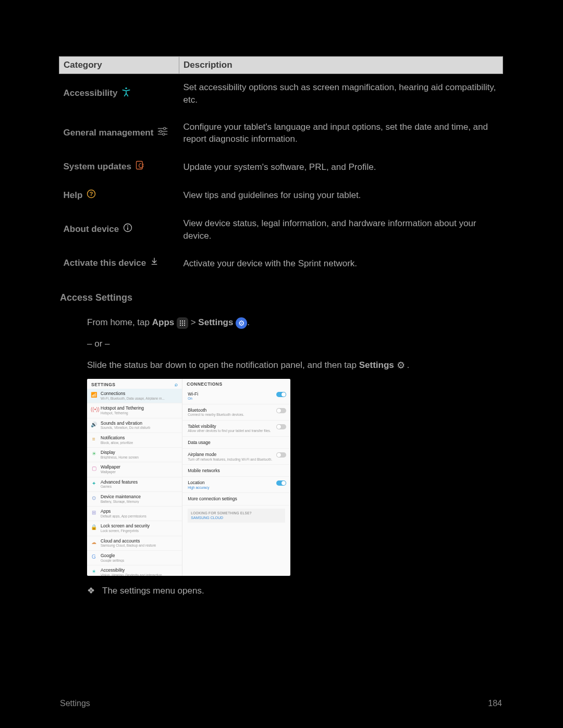 This screenshot has width=563, height=728. I want to click on activate-icon, so click(154, 264).